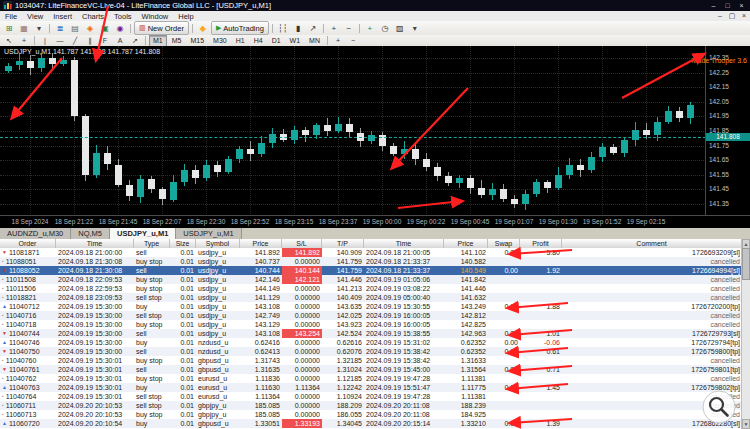  What do you see at coordinates (732, 16) in the screenshot?
I see `chart-restore-button: ▢` at bounding box center [732, 16].